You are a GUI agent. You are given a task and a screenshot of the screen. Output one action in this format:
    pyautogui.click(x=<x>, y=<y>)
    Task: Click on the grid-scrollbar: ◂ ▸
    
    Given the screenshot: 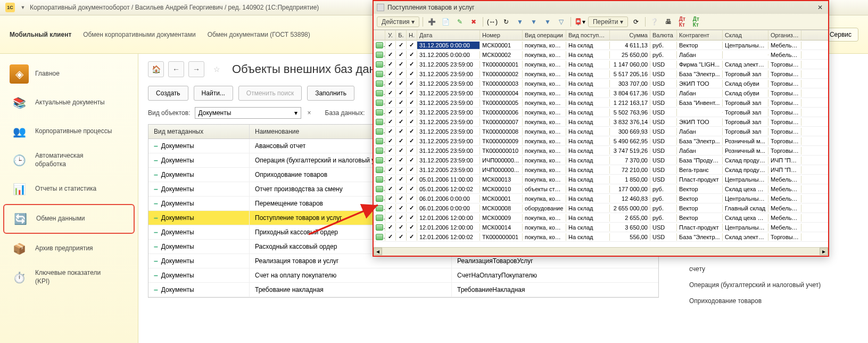 What is the action you would take?
    pyautogui.click(x=601, y=251)
    